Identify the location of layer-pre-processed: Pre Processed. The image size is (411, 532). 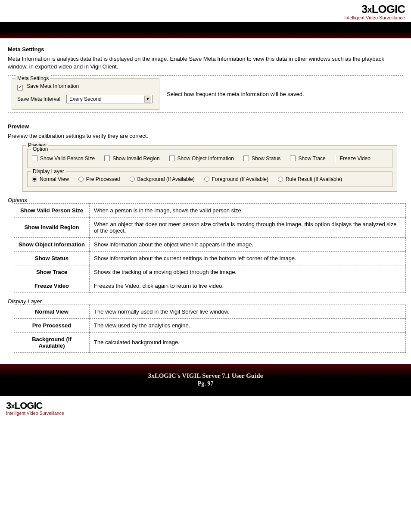
(99, 179).